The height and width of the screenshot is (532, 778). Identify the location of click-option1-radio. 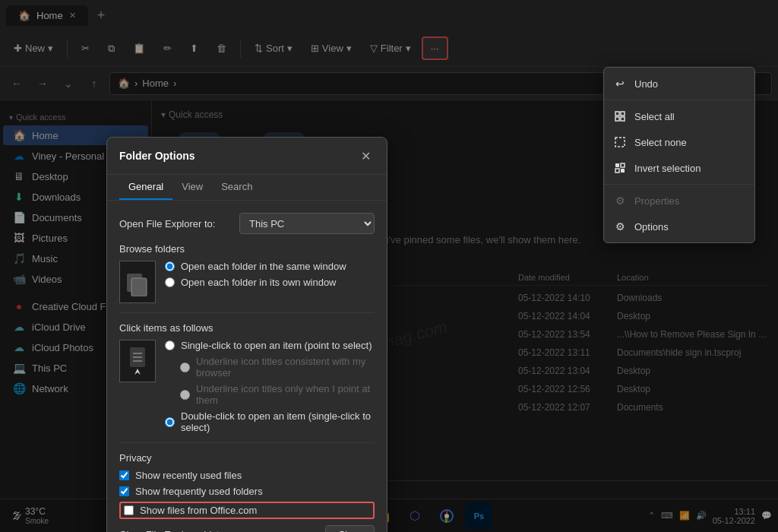
(170, 345).